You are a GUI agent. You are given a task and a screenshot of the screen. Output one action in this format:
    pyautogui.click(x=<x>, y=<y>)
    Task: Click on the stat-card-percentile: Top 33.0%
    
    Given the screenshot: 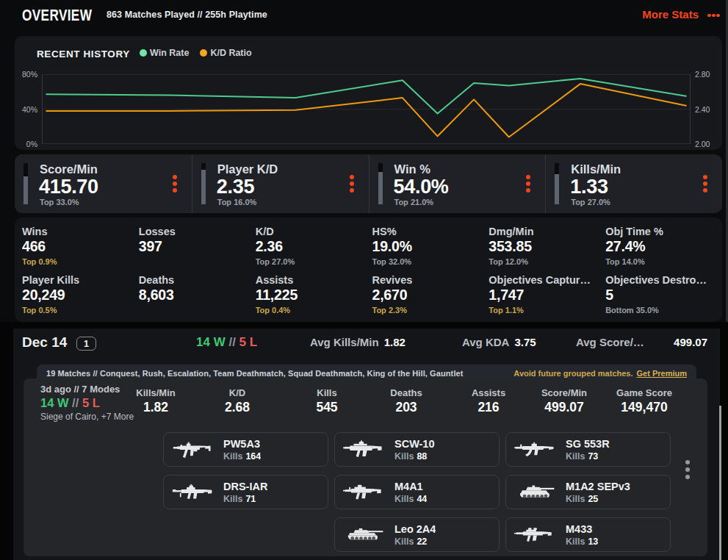 What is the action you would take?
    pyautogui.click(x=60, y=202)
    